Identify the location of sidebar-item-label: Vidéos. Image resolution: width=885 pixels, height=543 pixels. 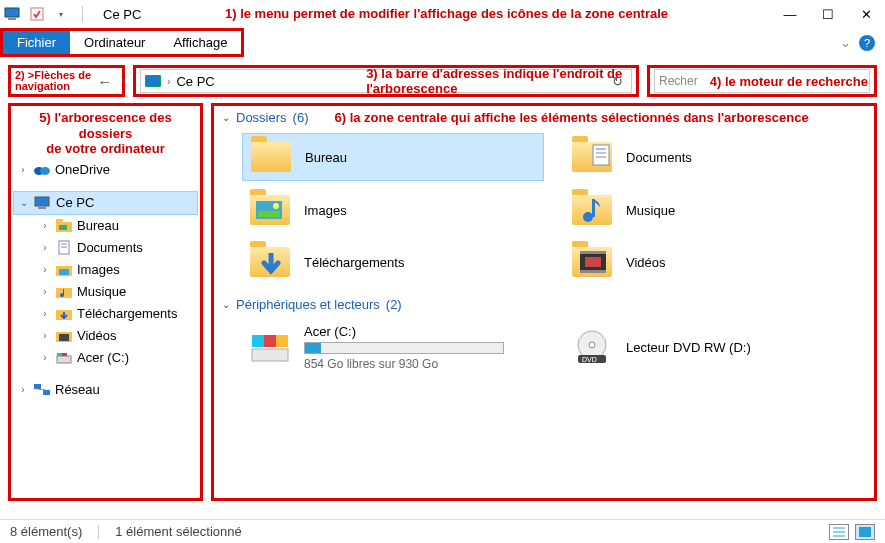
(97, 336).